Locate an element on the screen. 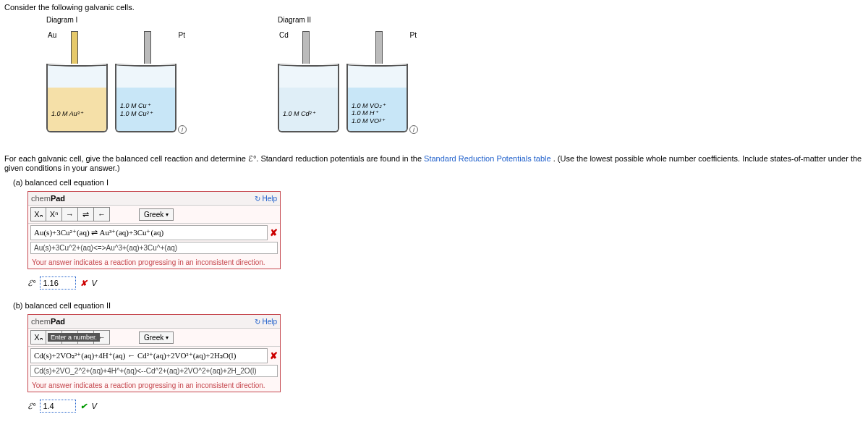 This screenshot has width=868, height=435. question-prompt: Consider the following galvanic cells. is located at coordinates (434, 7).